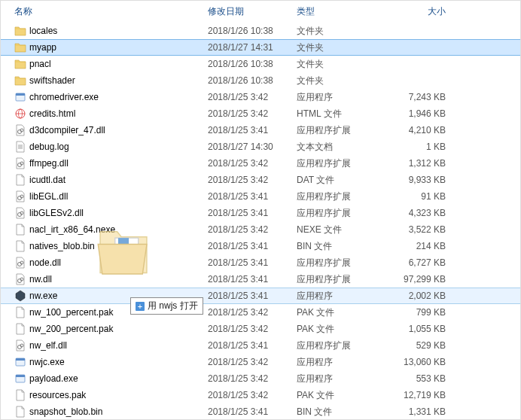  What do you see at coordinates (419, 114) in the screenshot?
I see `file-size: 1,946 KB` at bounding box center [419, 114].